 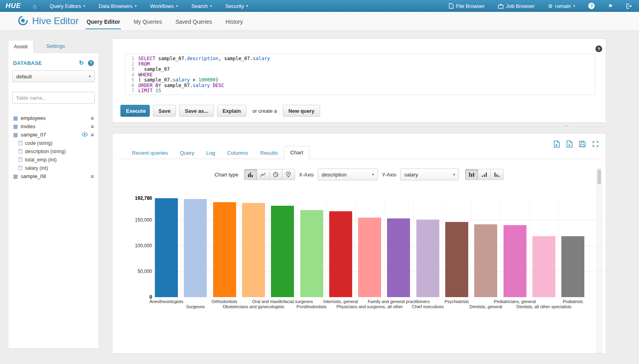 What do you see at coordinates (269, 174) in the screenshot?
I see `chart-type-group` at bounding box center [269, 174].